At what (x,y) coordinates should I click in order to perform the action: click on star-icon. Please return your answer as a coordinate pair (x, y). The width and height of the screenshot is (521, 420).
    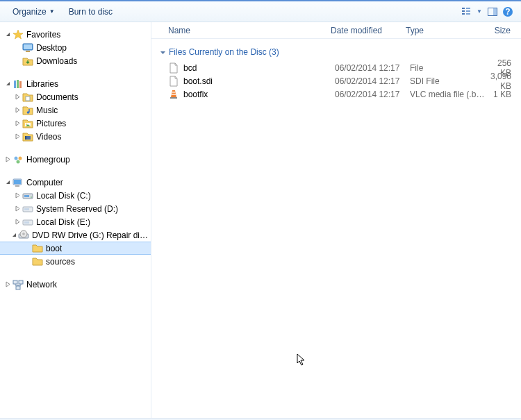
    Looking at the image, I should click on (18, 35).